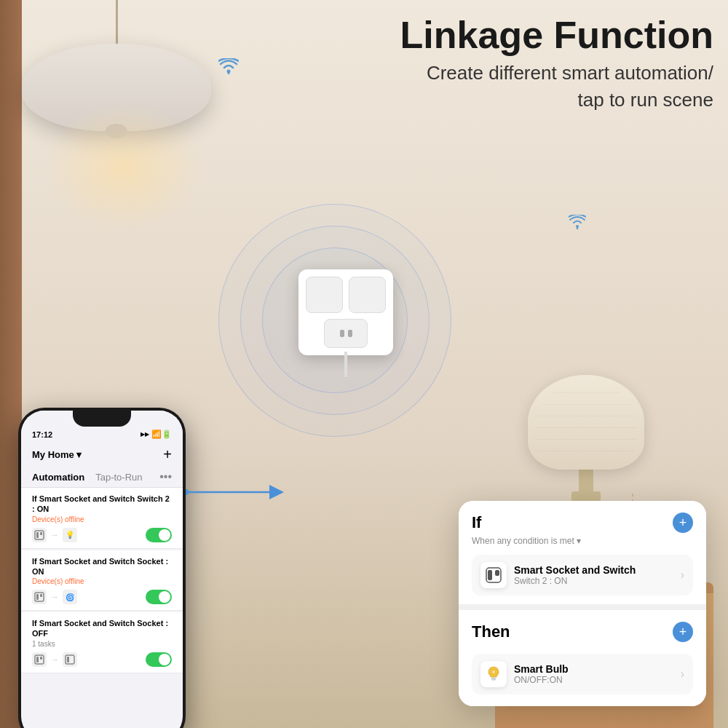 Image resolution: width=728 pixels, height=728 pixels. What do you see at coordinates (102, 561) in the screenshot?
I see `phone-container: 17:12 ▸▸ 📶🔋 My Home ▾ + Automation Tap-t…` at bounding box center [102, 561].